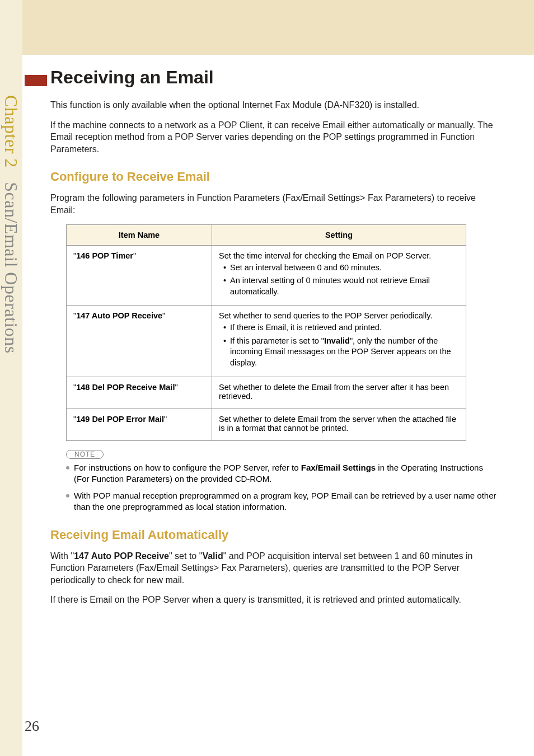  I want to click on table-cell-item: "146 POP Timer", so click(139, 275).